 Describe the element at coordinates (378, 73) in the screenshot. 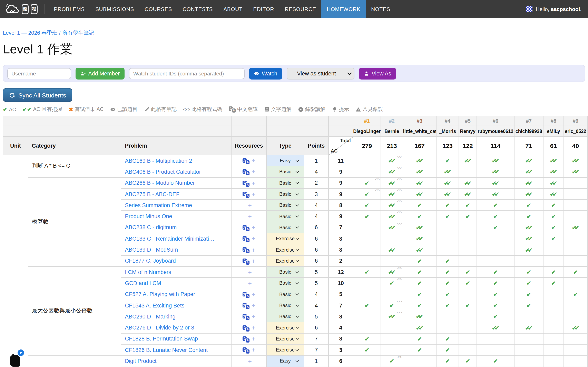

I see `view-as-button: View As` at that location.